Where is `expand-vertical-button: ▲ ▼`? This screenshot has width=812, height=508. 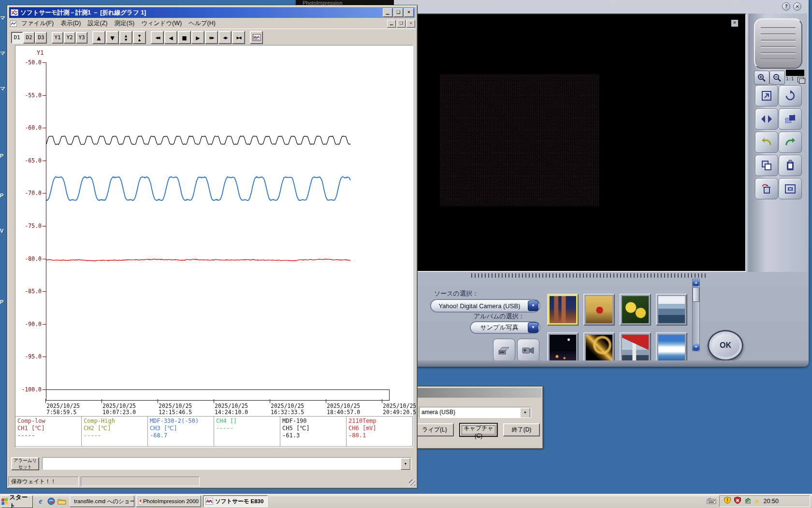
expand-vertical-button: ▲ ▼ is located at coordinates (126, 38).